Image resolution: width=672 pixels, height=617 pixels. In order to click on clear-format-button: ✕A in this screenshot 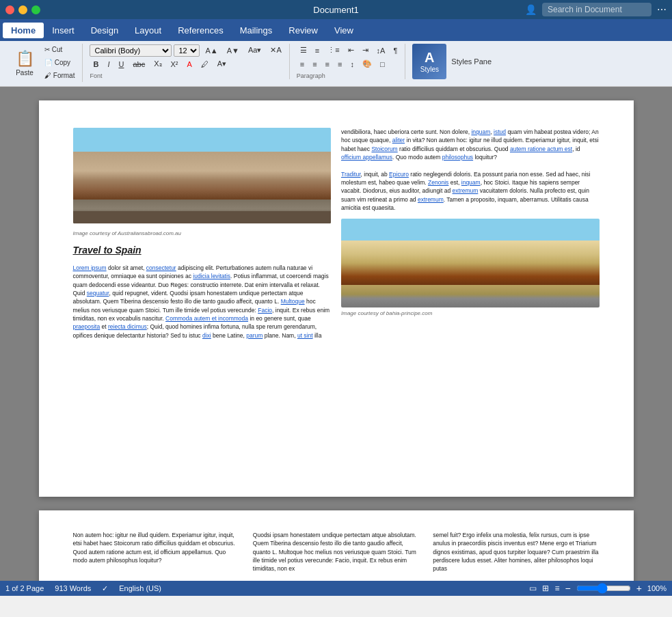, I will do `click(275, 51)`.